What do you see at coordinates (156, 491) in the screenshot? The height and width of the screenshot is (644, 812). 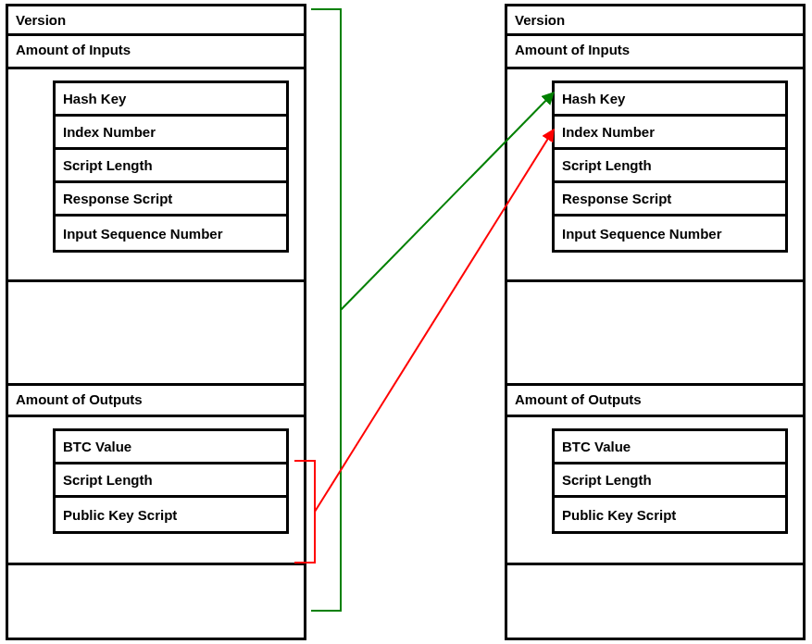 I see `left-output-container: BTC Value Script Length Public Key Scrip…` at bounding box center [156, 491].